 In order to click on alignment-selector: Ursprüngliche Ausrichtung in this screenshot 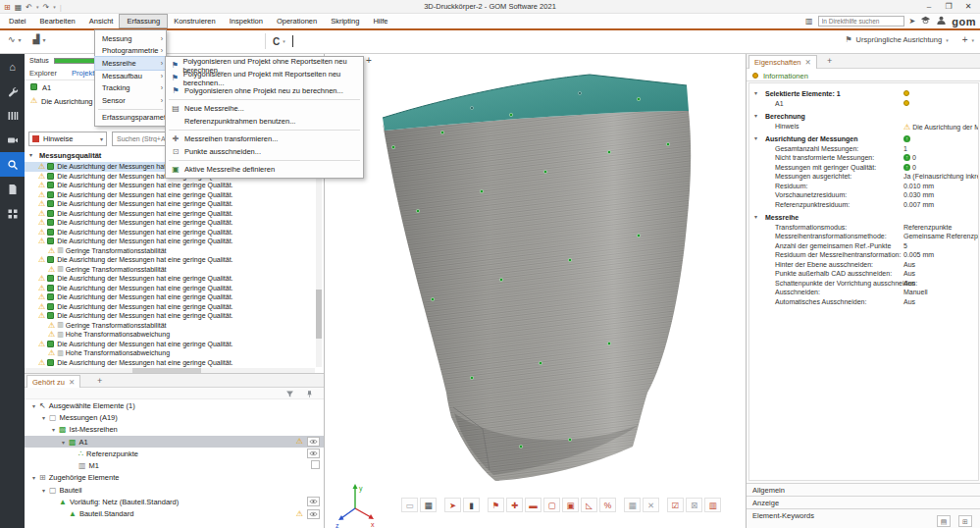, I will do `click(900, 39)`.